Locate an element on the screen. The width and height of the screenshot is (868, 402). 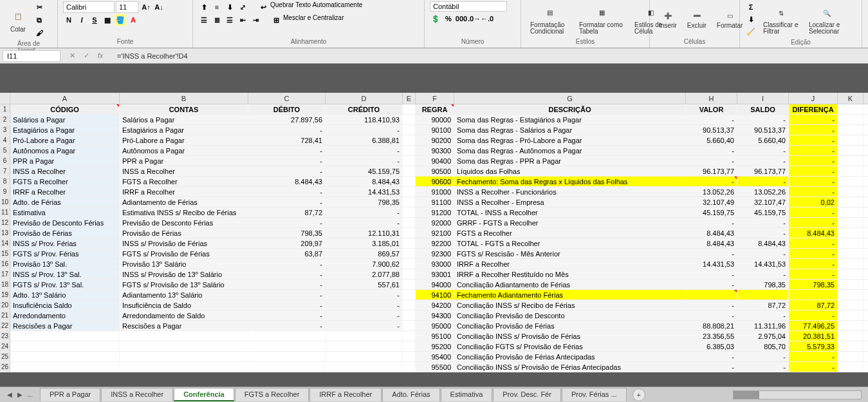
find-select-button: 🔍 Localizar e Selecionar is located at coordinates (826, 19).